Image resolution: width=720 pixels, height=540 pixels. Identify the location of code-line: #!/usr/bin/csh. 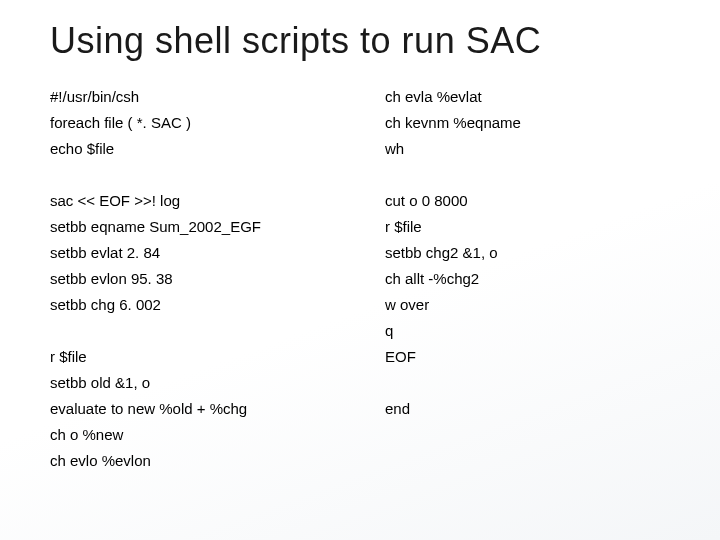
(198, 97).